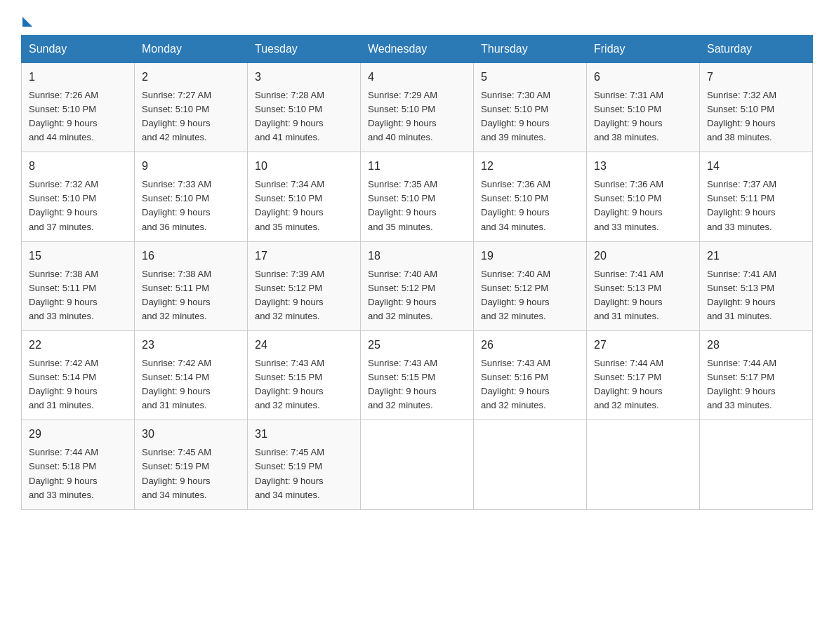  I want to click on calendar-cell: 18Sunrise: 7:40 AMSunset: 5:12 PMDayligh…, so click(417, 286).